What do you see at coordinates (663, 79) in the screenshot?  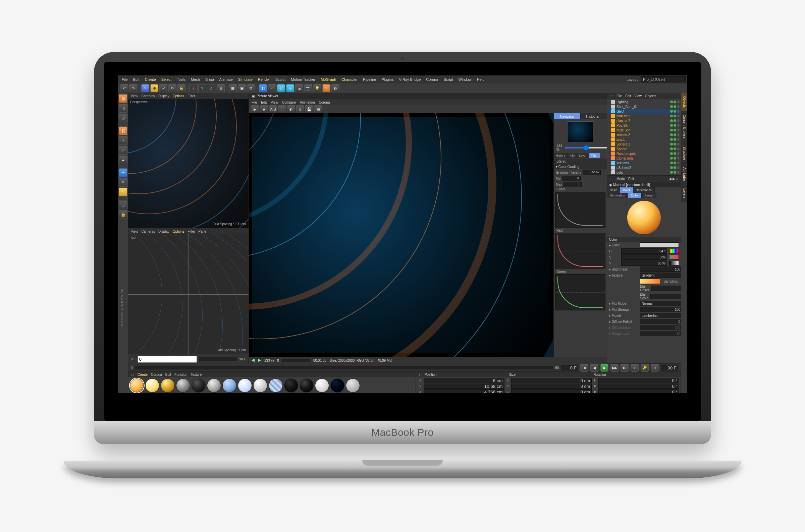 I see `layout-field` at bounding box center [663, 79].